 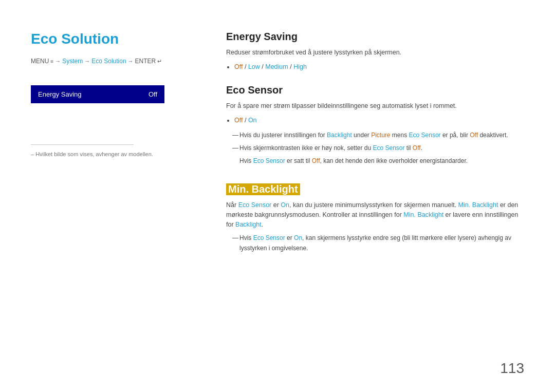 I want to click on note1-mid: under, so click(x=362, y=135).